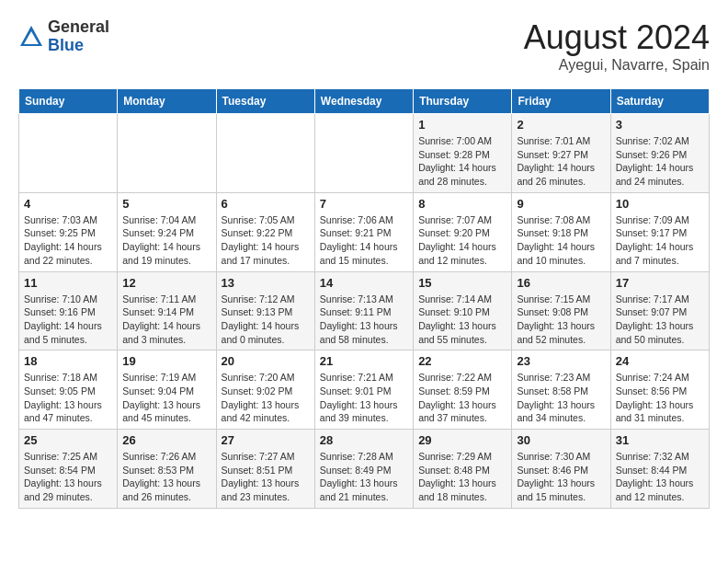  I want to click on day-cell: 9Sunrise: 7:08 AM Sunset: 9:18 PM Daylig…, so click(561, 232).